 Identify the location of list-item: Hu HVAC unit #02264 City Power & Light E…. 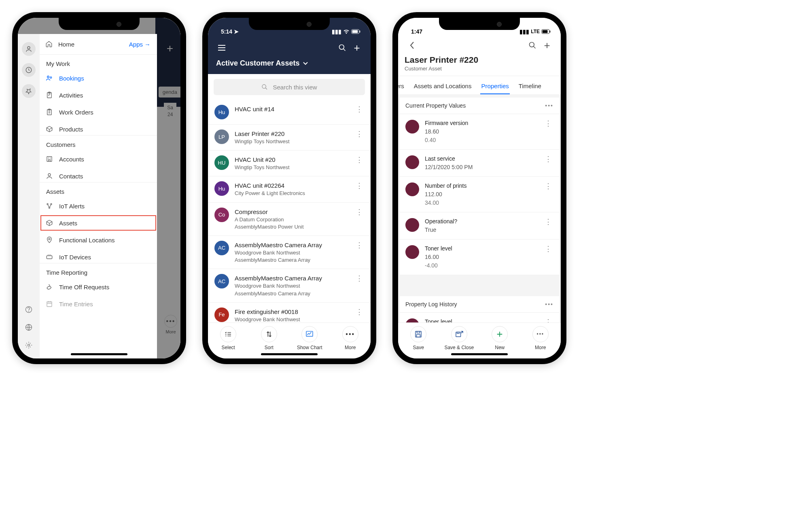
(289, 189).